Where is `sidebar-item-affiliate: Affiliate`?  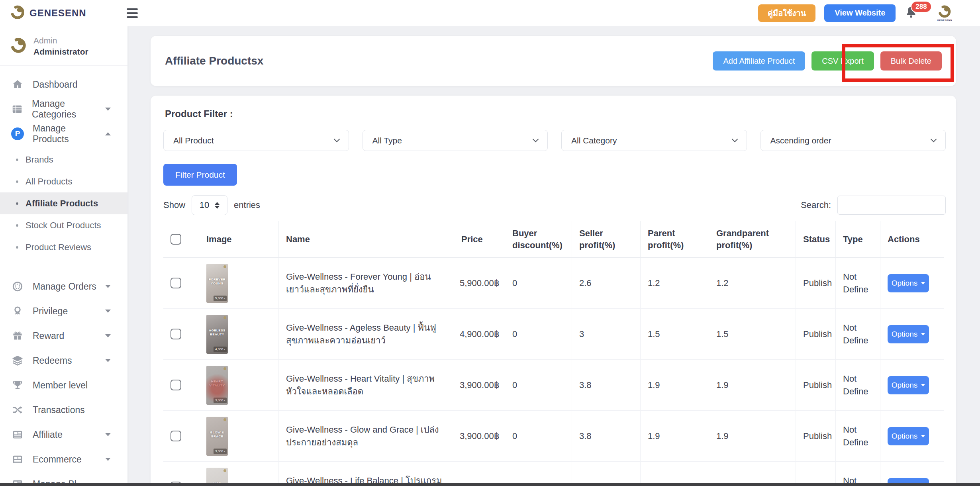
sidebar-item-affiliate: Affiliate is located at coordinates (64, 435).